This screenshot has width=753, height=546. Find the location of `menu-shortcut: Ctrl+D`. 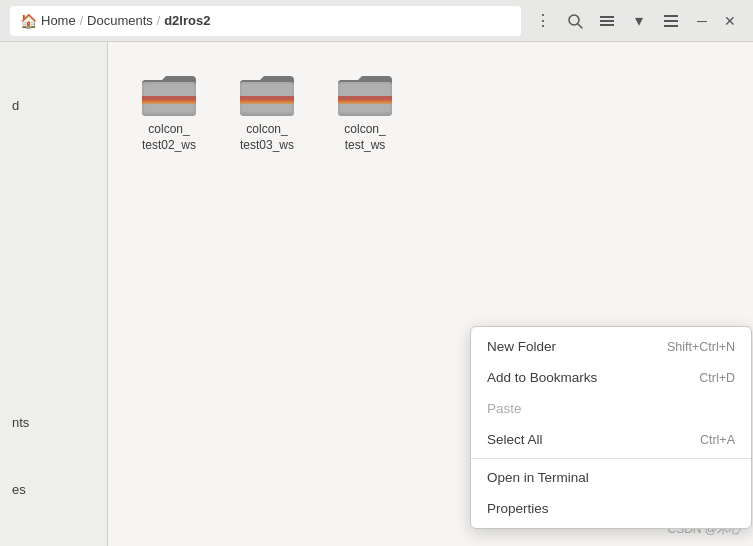

menu-shortcut: Ctrl+D is located at coordinates (717, 378).